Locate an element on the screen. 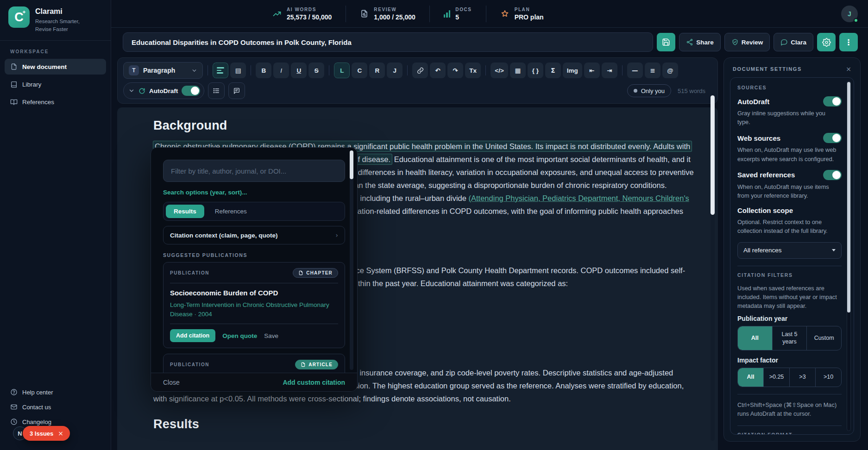 The image size is (868, 450). popup-scrollbar-thumb is located at coordinates (352, 165).